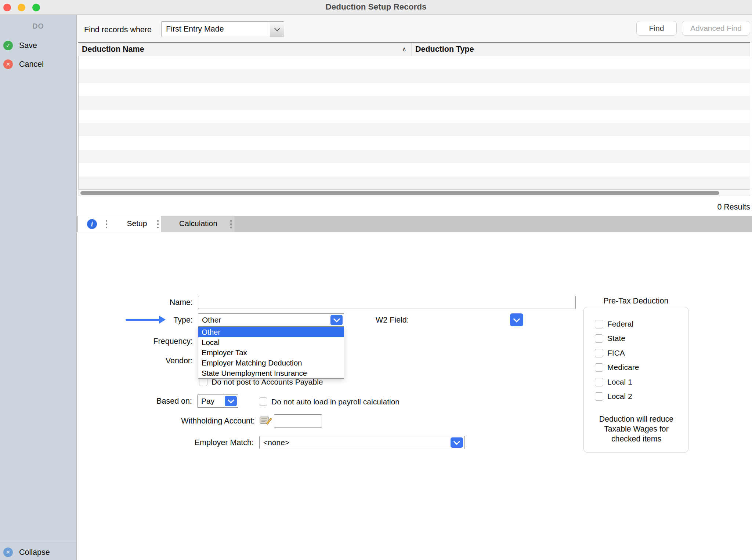 This screenshot has height=560, width=752. I want to click on pretax-label-local-2: Local 2, so click(620, 396).